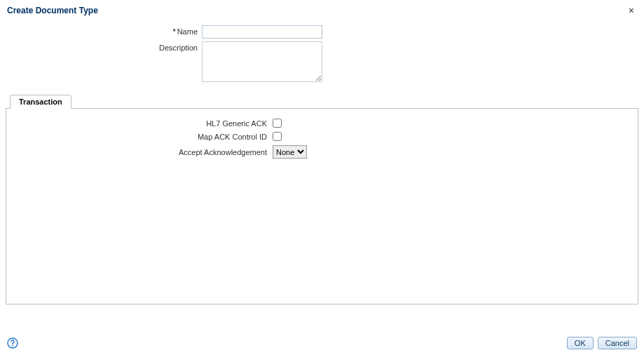  I want to click on name-input, so click(262, 32).